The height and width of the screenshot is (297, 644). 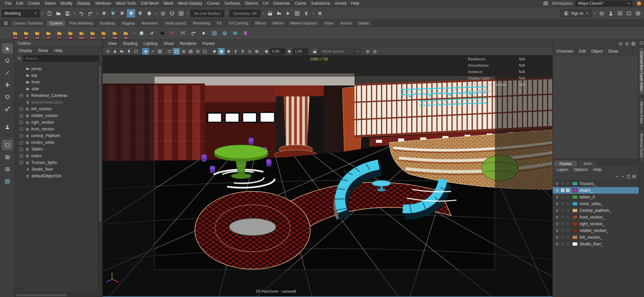 I want to click on layout-custom-icon, so click(x=7, y=181).